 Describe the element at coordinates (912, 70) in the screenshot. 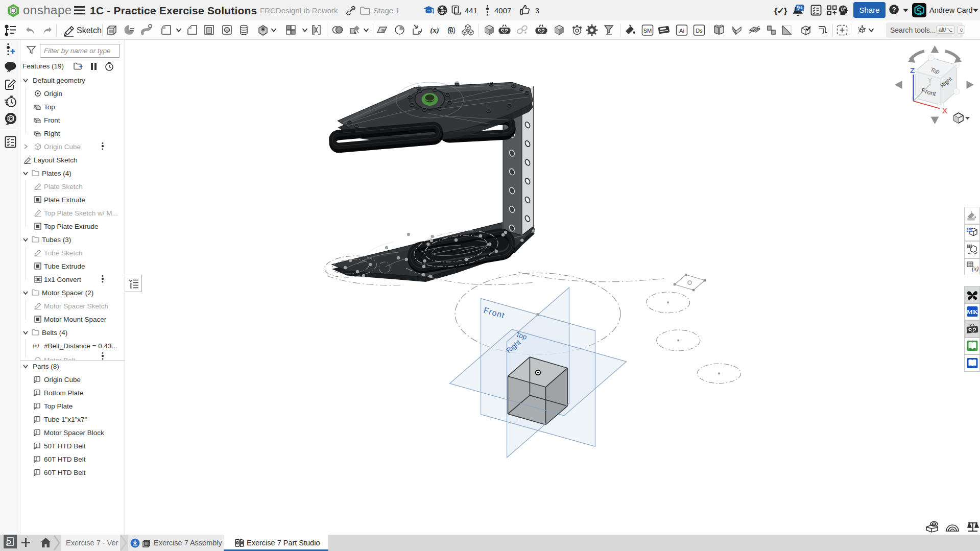

I see `svg-text: Z` at that location.